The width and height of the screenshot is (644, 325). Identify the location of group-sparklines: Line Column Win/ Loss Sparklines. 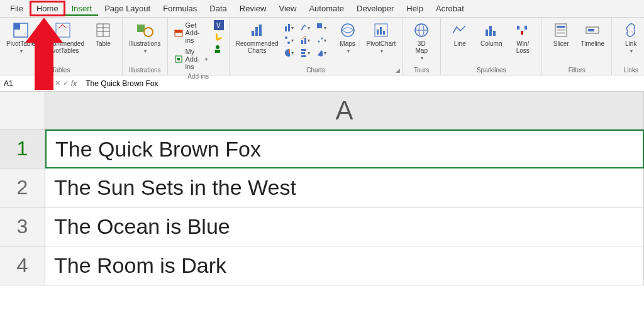
(492, 47).